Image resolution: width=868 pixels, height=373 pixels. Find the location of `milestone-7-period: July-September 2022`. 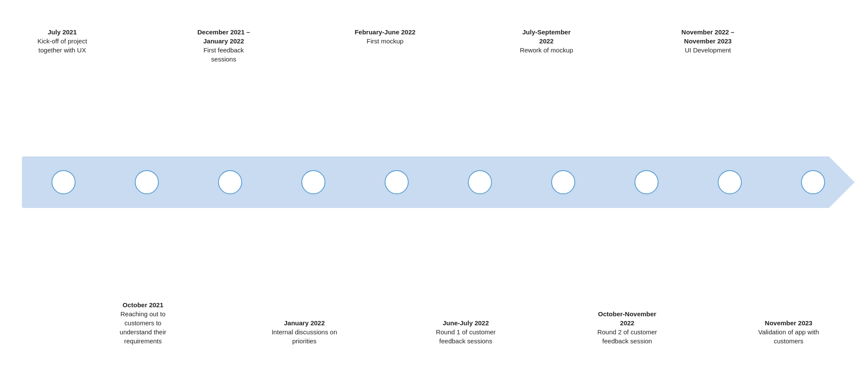

milestone-7-period: July-September 2022 is located at coordinates (546, 37).